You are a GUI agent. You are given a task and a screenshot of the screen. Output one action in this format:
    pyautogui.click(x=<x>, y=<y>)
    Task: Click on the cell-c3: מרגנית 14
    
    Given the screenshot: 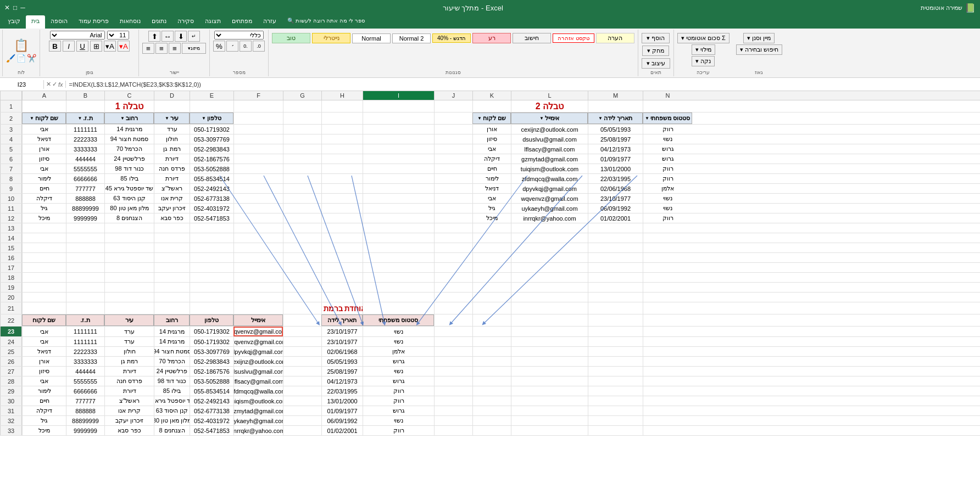 What is the action you would take?
    pyautogui.click(x=129, y=130)
    